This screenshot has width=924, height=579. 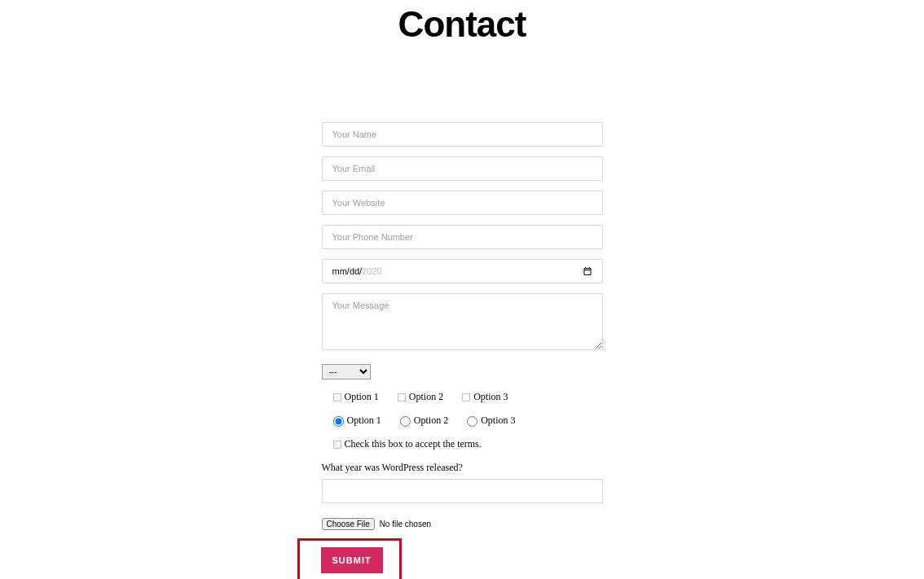 What do you see at coordinates (463, 491) in the screenshot?
I see `quiz-input` at bounding box center [463, 491].